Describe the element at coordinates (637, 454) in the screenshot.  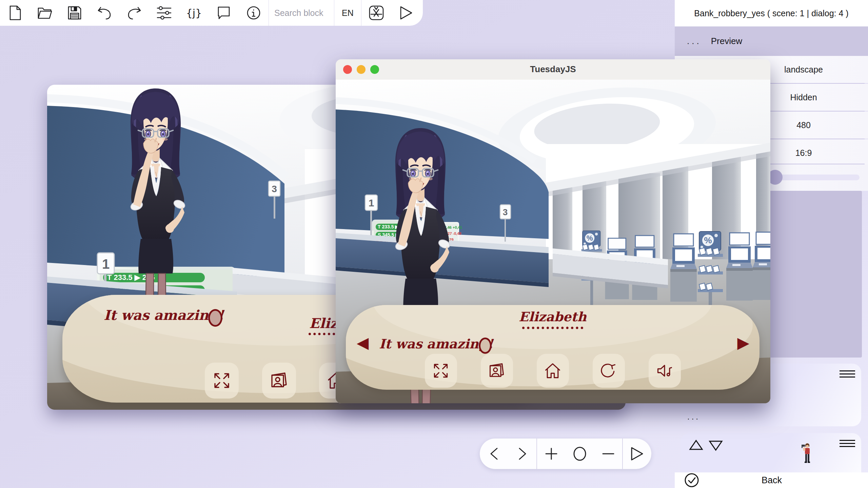
I see `play-button` at that location.